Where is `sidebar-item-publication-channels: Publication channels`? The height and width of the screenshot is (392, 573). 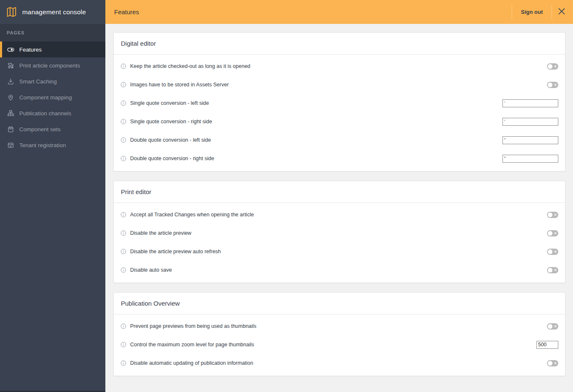
sidebar-item-publication-channels: Publication channels is located at coordinates (53, 113).